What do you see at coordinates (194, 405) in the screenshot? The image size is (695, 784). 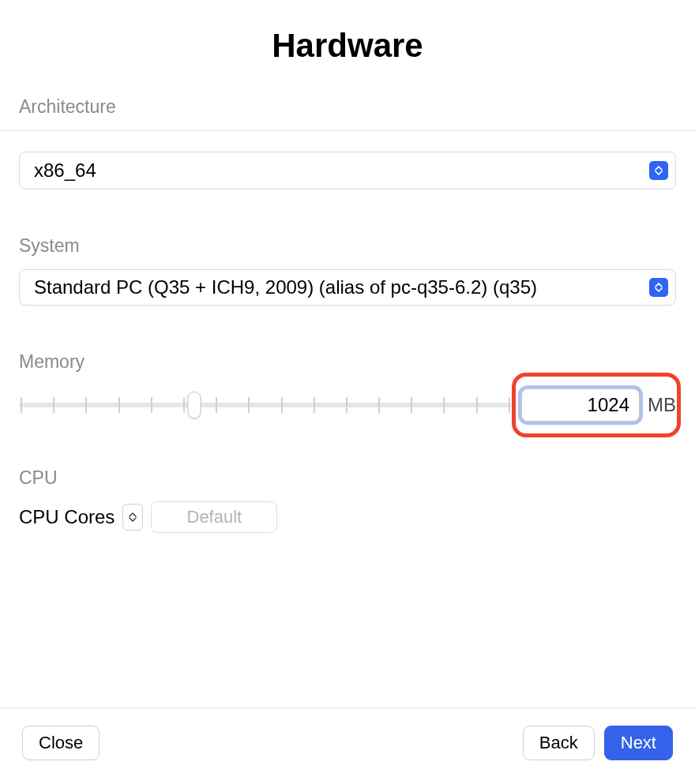 I see `slider-thumb` at bounding box center [194, 405].